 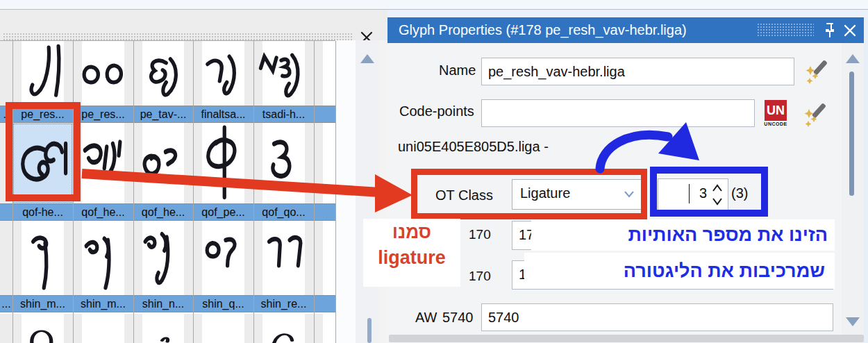 What do you see at coordinates (224, 114) in the screenshot?
I see `glyph-caption: finaltsa...` at bounding box center [224, 114].